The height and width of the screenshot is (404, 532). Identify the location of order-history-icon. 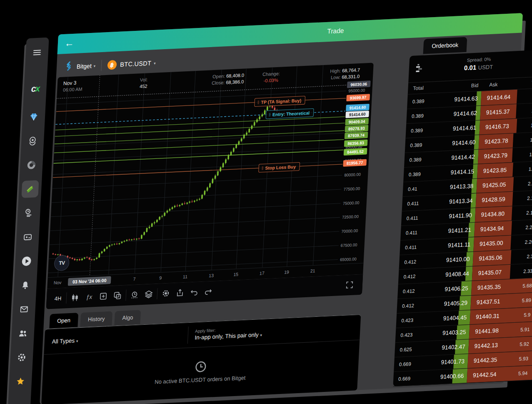
(29, 213).